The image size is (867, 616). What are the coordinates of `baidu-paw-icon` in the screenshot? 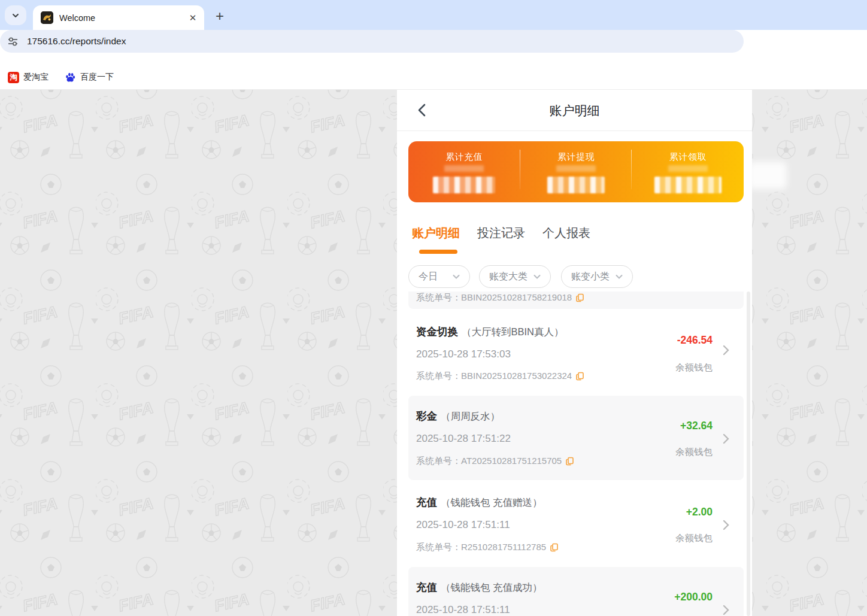 It's located at (71, 78).